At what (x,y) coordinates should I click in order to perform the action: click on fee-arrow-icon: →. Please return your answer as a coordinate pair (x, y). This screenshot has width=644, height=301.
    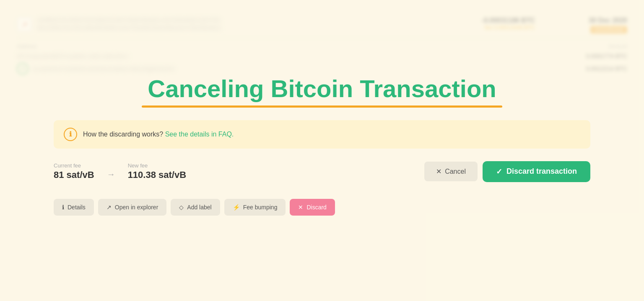
    Looking at the image, I should click on (111, 174).